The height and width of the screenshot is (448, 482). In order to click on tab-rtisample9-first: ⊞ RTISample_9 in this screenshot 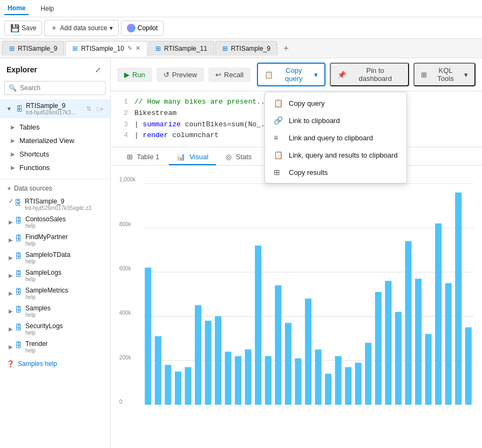, I will do `click(33, 49)`.